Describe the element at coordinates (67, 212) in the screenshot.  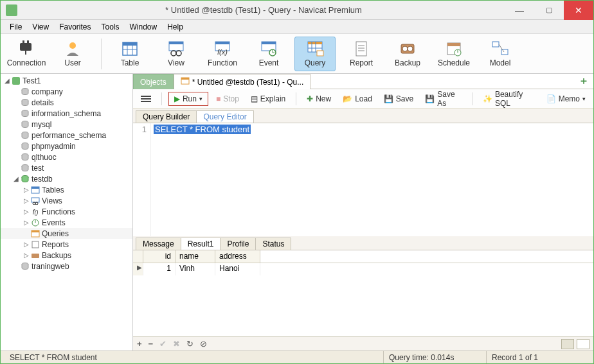
I see `tree-node-functions: ▷f()Functions` at that location.